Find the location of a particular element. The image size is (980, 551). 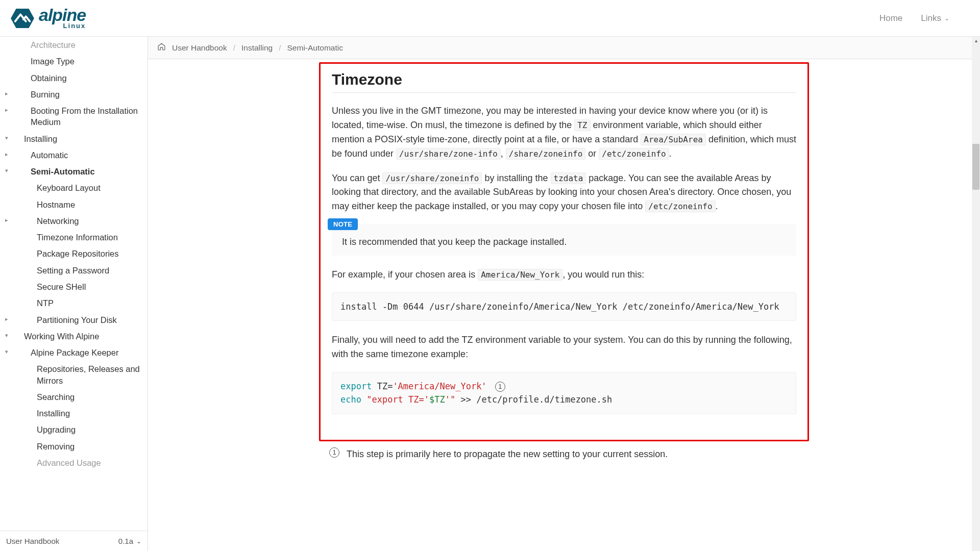

sidebar-item: ▸Timezone Information is located at coordinates (72, 237).